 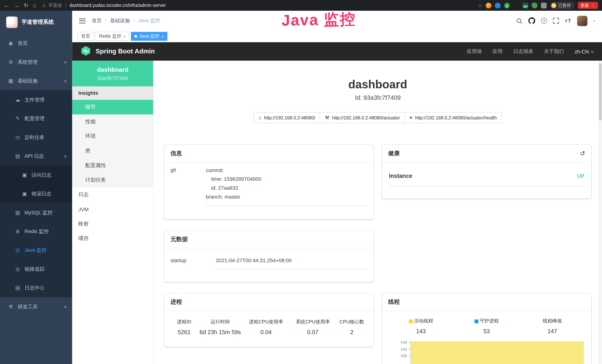 I want to click on sba-nav-applications: 应用, so click(x=497, y=52).